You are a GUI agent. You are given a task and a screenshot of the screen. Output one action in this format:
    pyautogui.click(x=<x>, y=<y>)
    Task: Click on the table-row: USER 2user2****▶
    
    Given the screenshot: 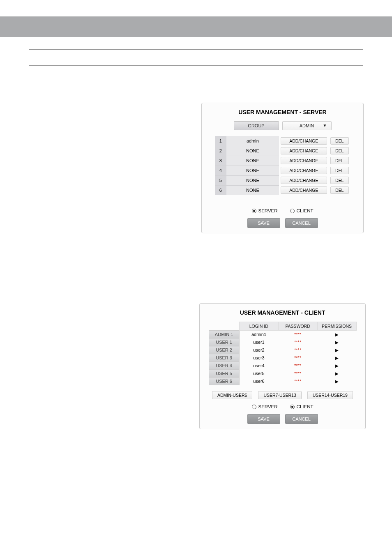 What is the action you would take?
    pyautogui.click(x=283, y=350)
    